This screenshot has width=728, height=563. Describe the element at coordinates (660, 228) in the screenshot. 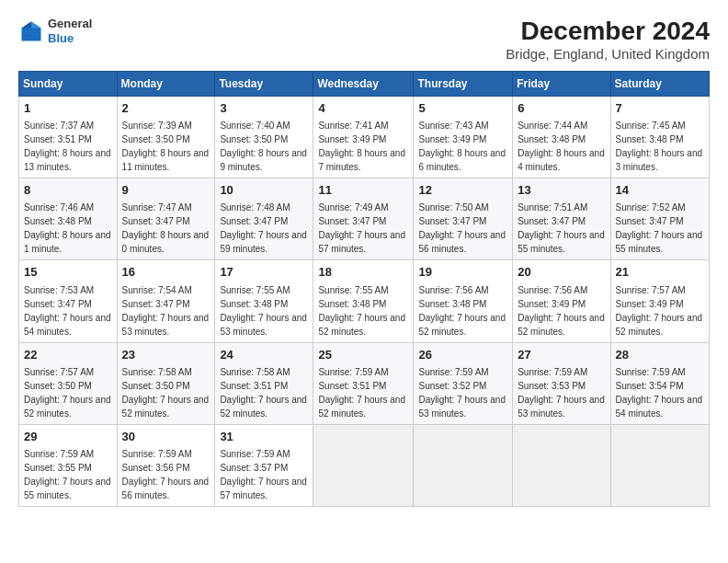

I see `day-info: Sunrise: 7:52 AMSunset: 3:47 PMDaylight:…` at that location.